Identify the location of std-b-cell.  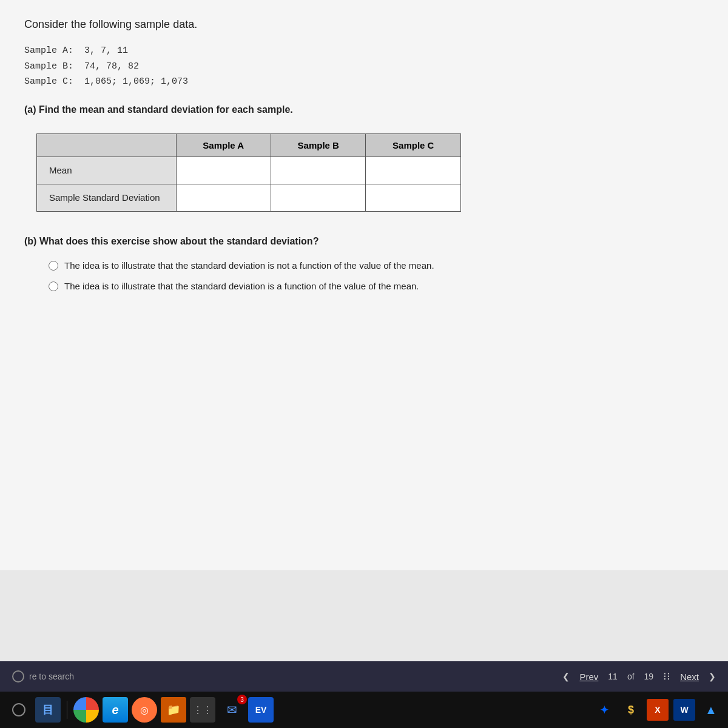
(318, 198).